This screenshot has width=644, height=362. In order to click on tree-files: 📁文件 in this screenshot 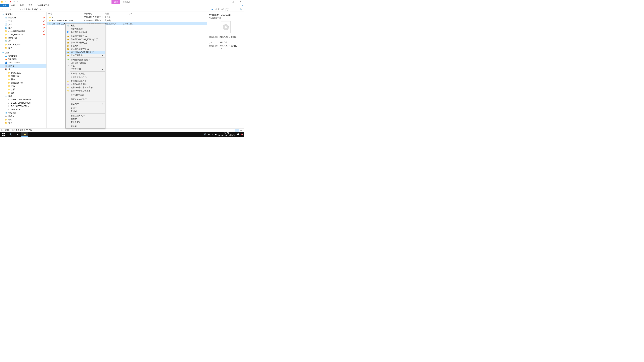, I will do `click(23, 123)`.